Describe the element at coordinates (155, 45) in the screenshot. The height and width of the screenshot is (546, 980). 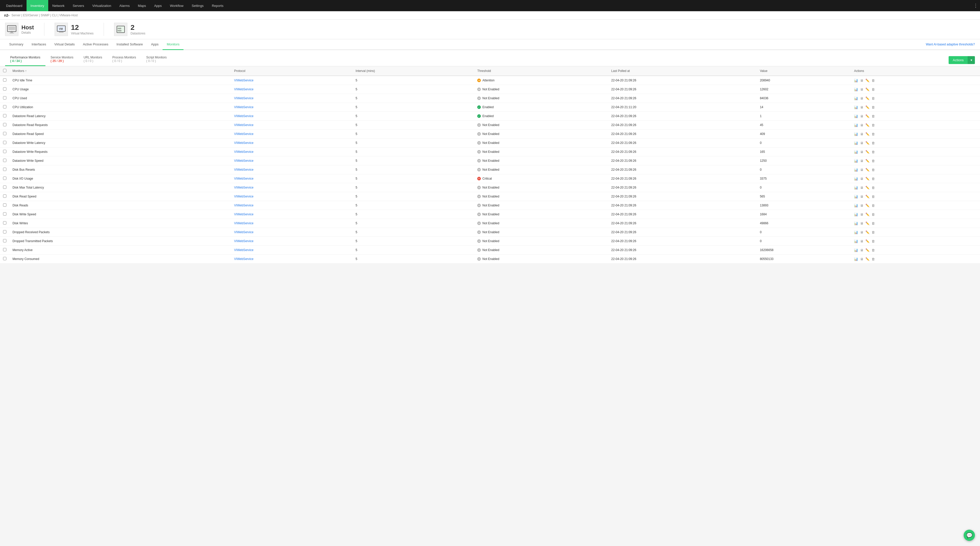
I see `tab-apps: Apps` at that location.